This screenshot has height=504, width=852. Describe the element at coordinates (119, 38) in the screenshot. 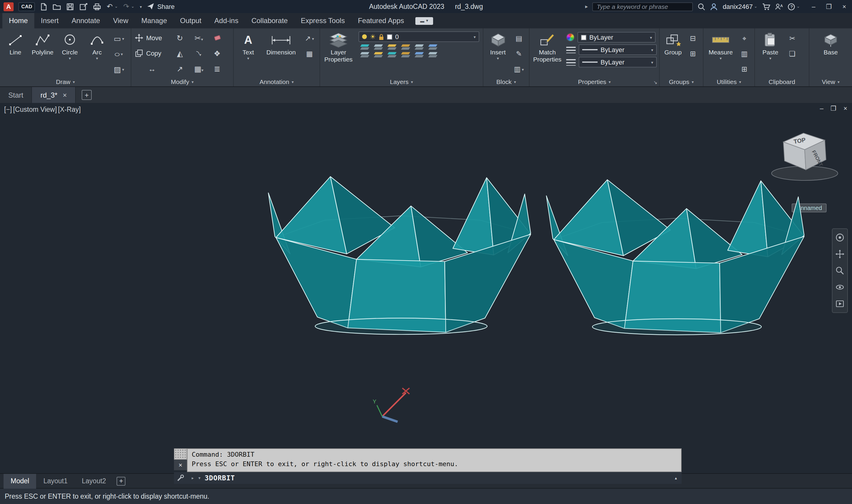

I see `rectangle-tool-button: ▭▾` at that location.